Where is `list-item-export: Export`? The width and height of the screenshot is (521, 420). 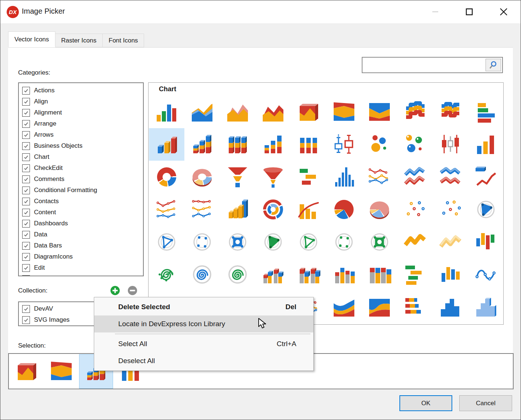 list-item-export: Export is located at coordinates (81, 275).